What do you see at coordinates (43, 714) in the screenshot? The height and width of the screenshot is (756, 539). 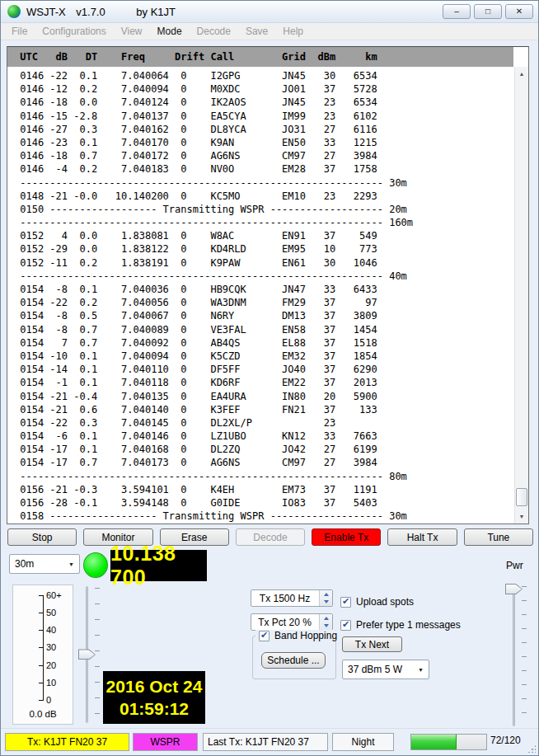 I see `meter-readout: 0.0 dB` at bounding box center [43, 714].